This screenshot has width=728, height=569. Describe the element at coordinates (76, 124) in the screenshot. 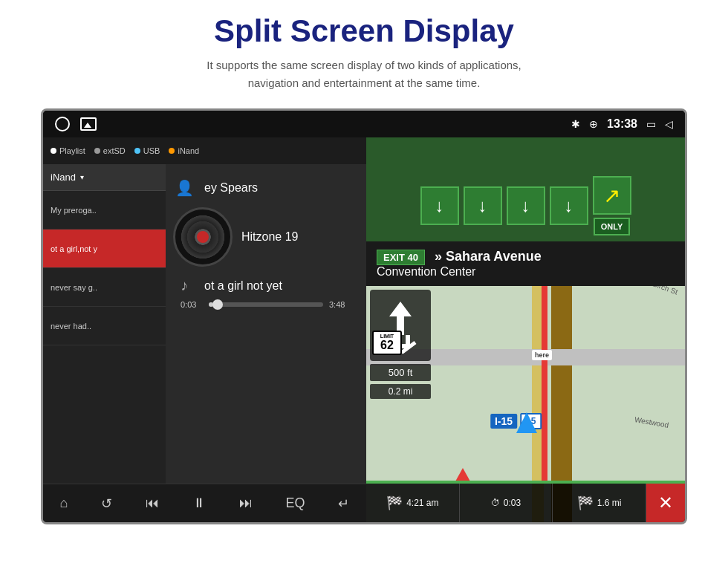

I see `status-left` at that location.